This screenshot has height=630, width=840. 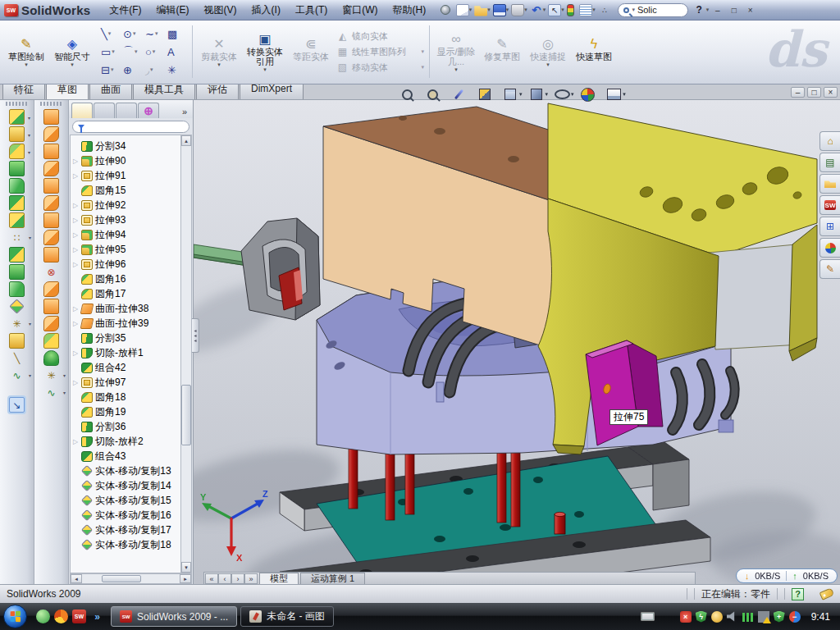 I want to click on sketch-button: ✎草图绘制▾, so click(x=26, y=52).